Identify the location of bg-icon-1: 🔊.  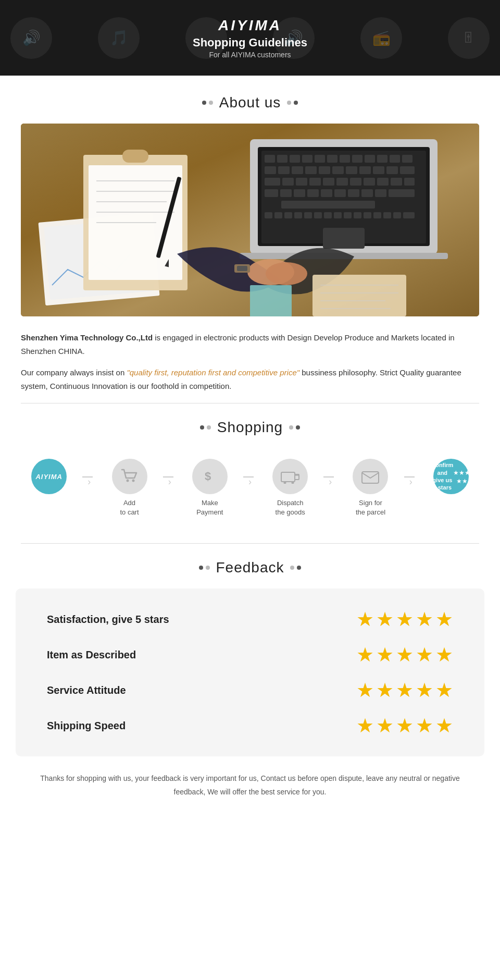
(31, 38).